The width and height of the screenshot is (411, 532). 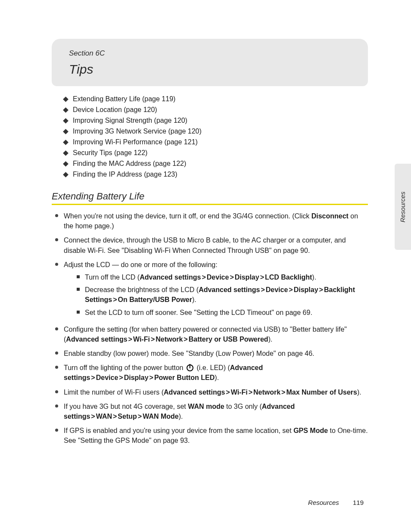 I want to click on toc-text: Finding the MAC Address (page 122), so click(x=129, y=164).